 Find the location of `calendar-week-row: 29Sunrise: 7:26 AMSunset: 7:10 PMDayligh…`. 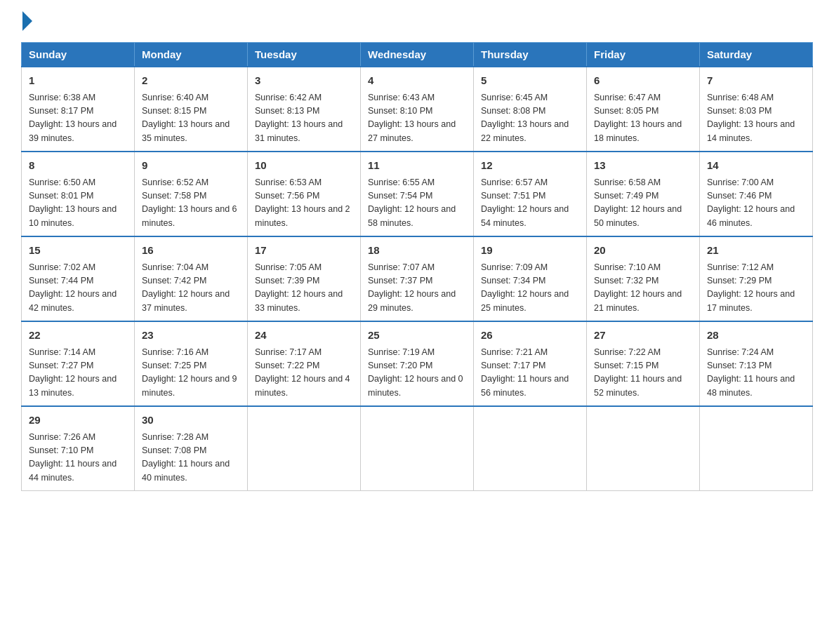

calendar-week-row: 29Sunrise: 7:26 AMSunset: 7:10 PMDayligh… is located at coordinates (417, 449).